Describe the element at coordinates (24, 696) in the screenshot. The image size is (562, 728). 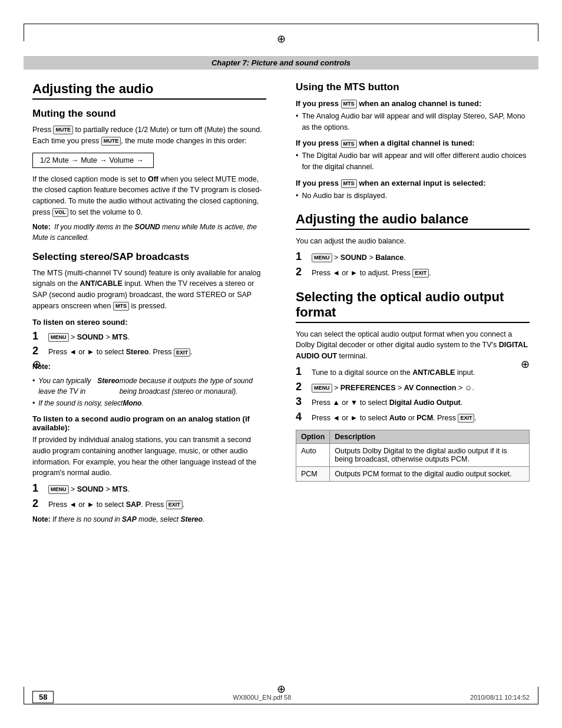
I see `page-border-left-bottom` at that location.